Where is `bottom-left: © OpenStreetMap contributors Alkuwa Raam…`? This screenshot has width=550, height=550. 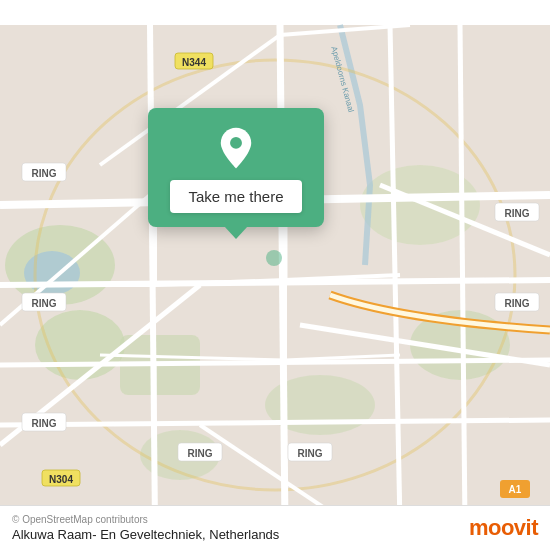 bottom-left: © OpenStreetMap contributors Alkuwa Raam… is located at coordinates (146, 528).